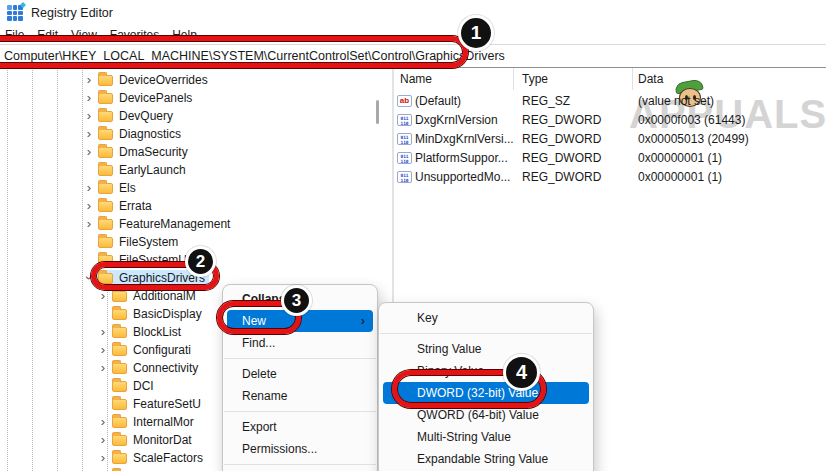 The image size is (826, 471). What do you see at coordinates (164, 80) in the screenshot?
I see `tree-item-label: DeviceOverrides` at bounding box center [164, 80].